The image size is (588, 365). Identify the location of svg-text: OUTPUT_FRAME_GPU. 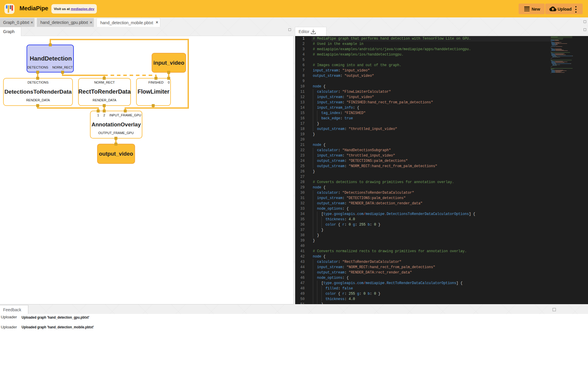
(116, 133).